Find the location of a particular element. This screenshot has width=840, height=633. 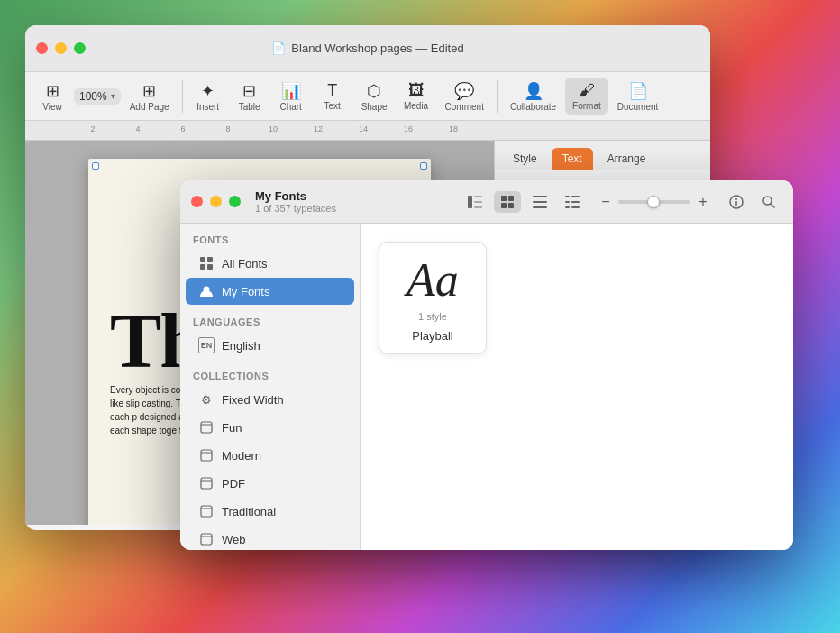

toolbar-media: 🖼 Media is located at coordinates (416, 96).